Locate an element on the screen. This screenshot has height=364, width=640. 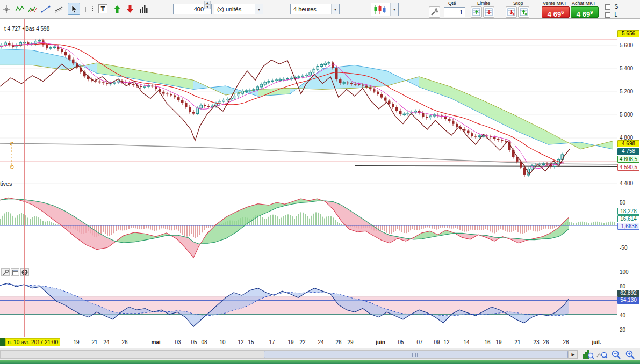
l-checkbox is located at coordinates (608, 15).